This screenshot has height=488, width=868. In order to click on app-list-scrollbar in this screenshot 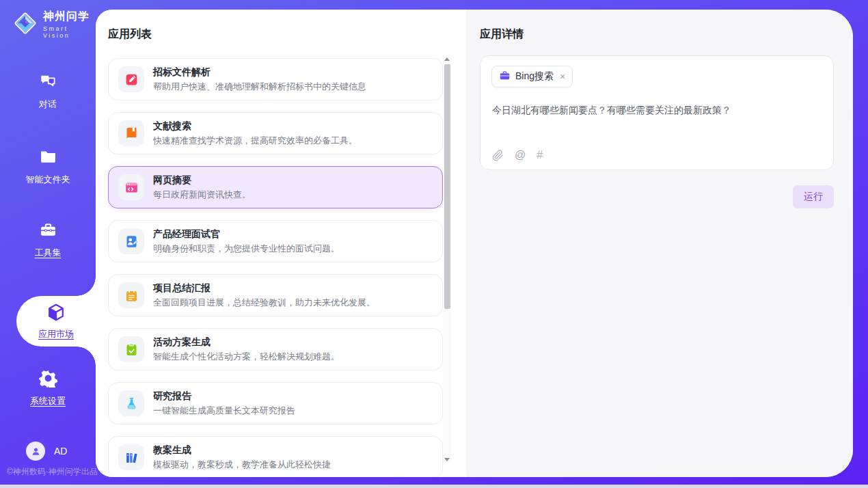, I will do `click(447, 259)`.